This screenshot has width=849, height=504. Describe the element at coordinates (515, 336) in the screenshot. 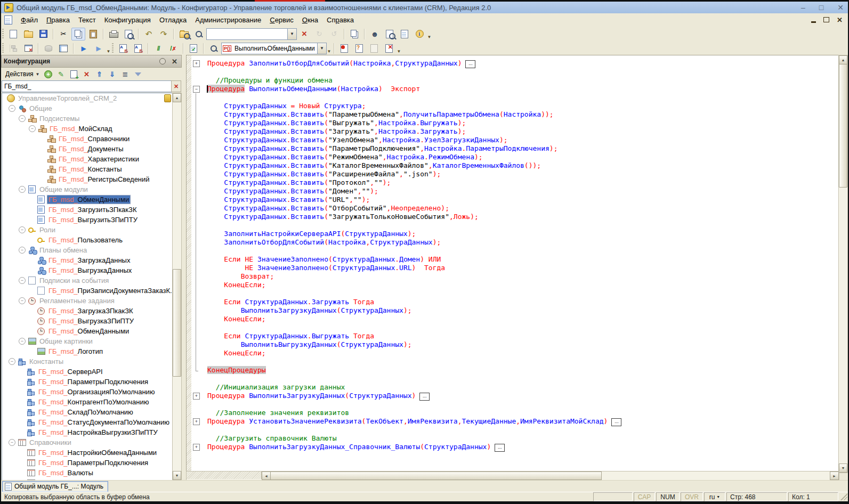

I see `code-line: Если СтруктураДанных.Выгружать Тогда` at that location.